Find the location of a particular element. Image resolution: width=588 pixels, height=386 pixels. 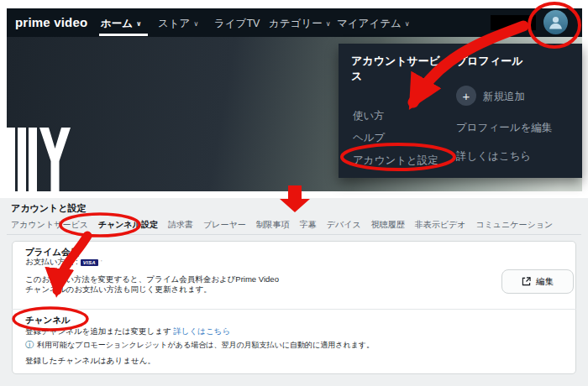

channels-heading: チャンネル is located at coordinates (48, 321).